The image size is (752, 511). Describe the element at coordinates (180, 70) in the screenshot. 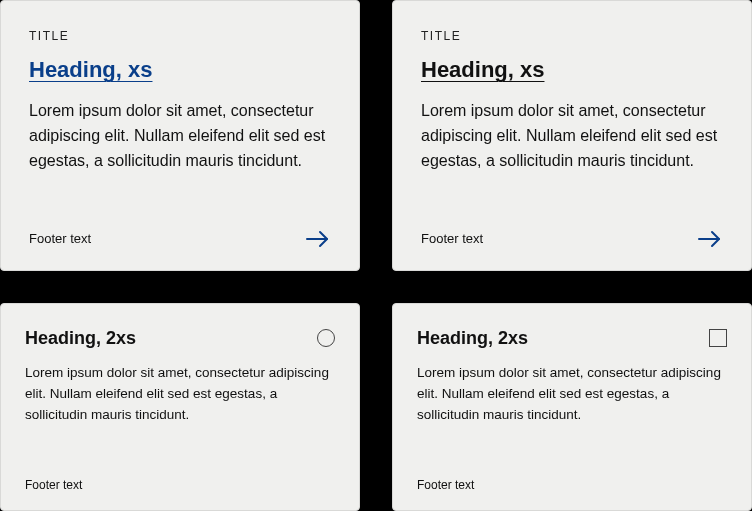

I see `card-heading-link: Heading, xs` at that location.